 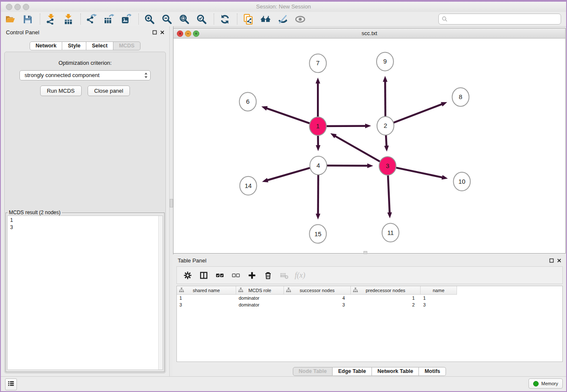 I want to click on tab-style: Style, so click(x=74, y=46).